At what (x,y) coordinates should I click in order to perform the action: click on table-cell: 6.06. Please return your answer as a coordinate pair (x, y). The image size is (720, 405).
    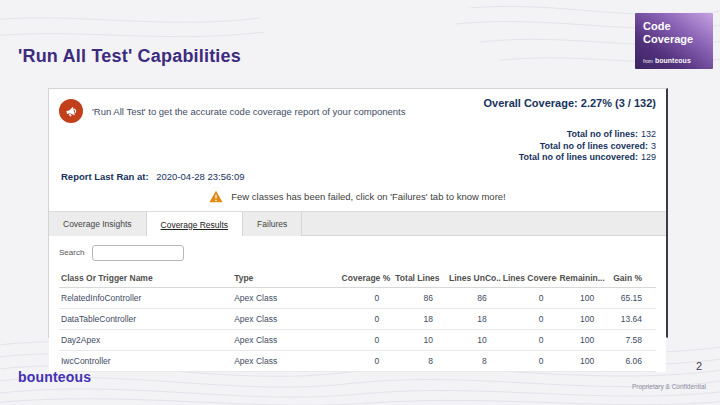
    Looking at the image, I should click on (632, 360).